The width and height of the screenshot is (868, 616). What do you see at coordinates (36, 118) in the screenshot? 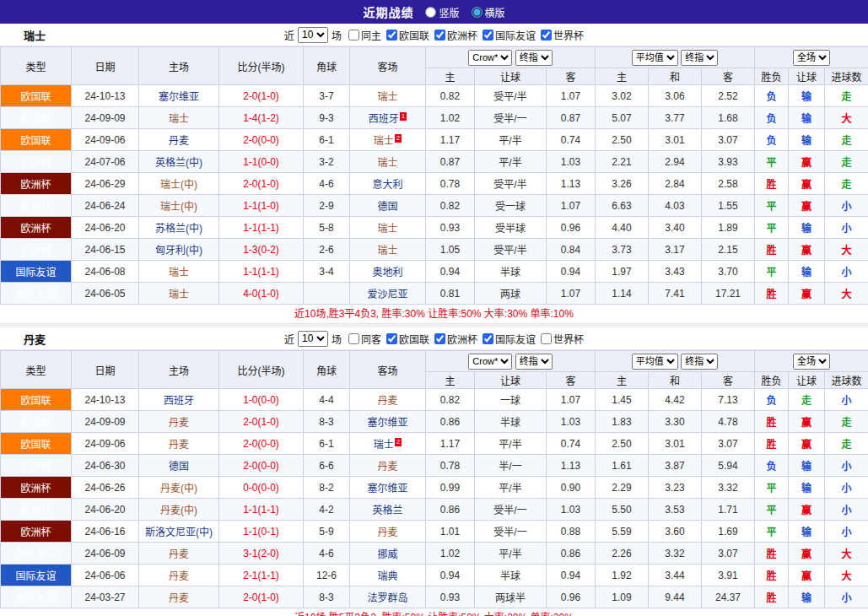
I see `competition-badge: 欧国联` at bounding box center [36, 118].